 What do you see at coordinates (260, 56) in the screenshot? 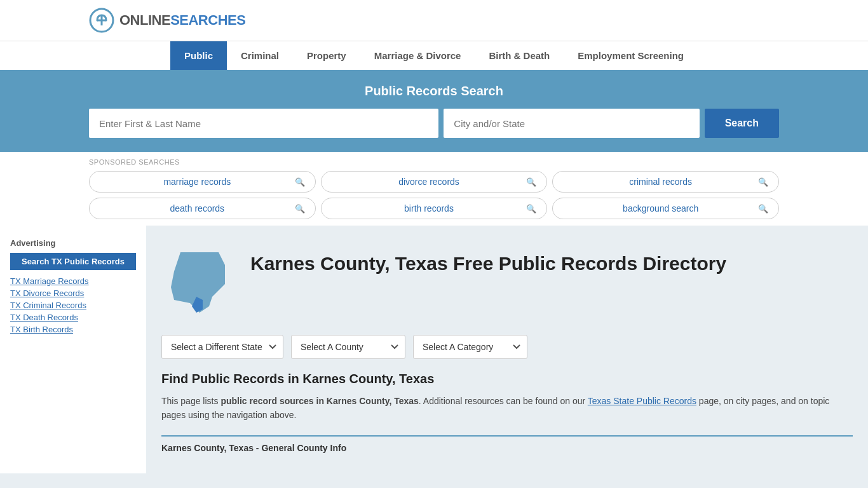
I see `nav-item-criminal: Criminal` at bounding box center [260, 56].